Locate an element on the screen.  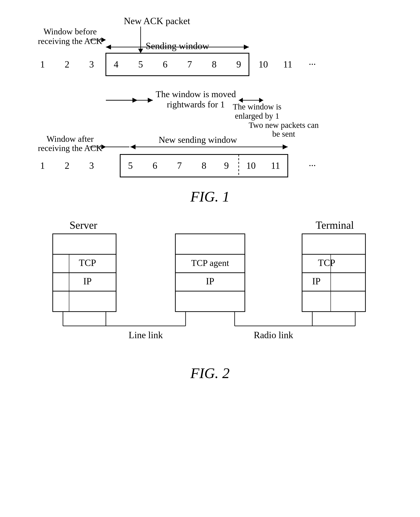
window-enlarged-label1: The window is is located at coordinates (257, 107).